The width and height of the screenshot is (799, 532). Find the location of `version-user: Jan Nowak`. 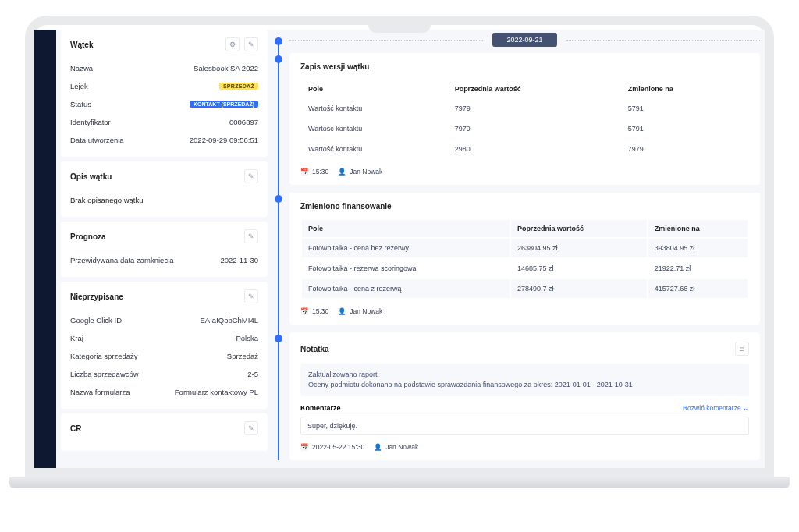

version-user: Jan Nowak is located at coordinates (366, 172).